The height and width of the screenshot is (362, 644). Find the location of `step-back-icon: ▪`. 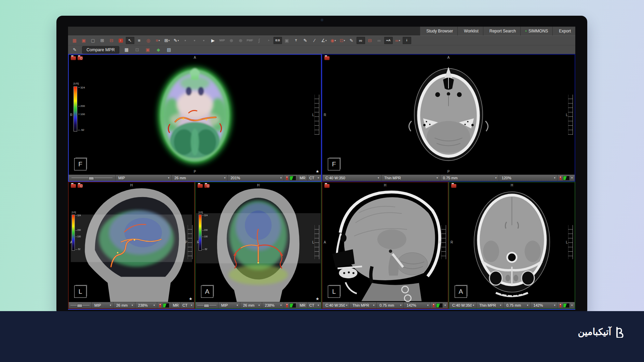

step-back-icon: ▪ is located at coordinates (185, 40).